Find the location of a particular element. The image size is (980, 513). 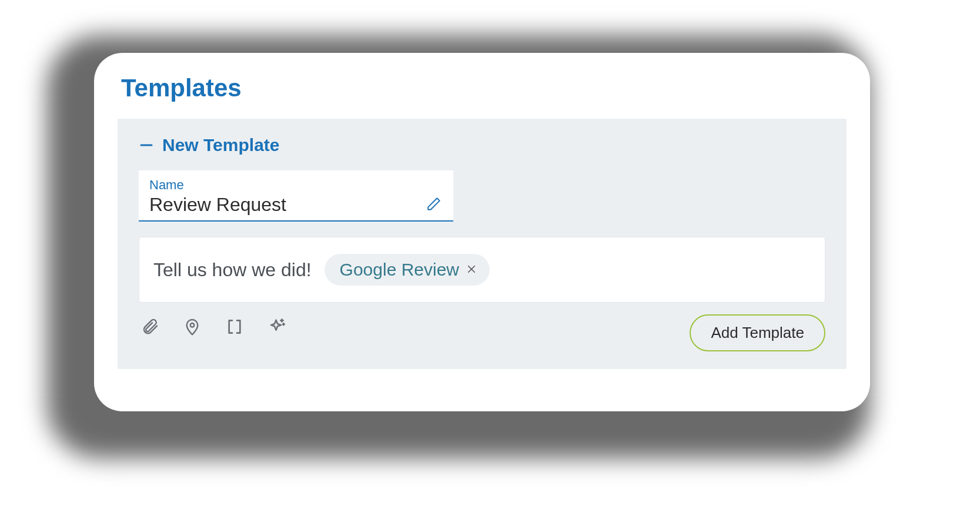

location-pin-icon is located at coordinates (192, 328).